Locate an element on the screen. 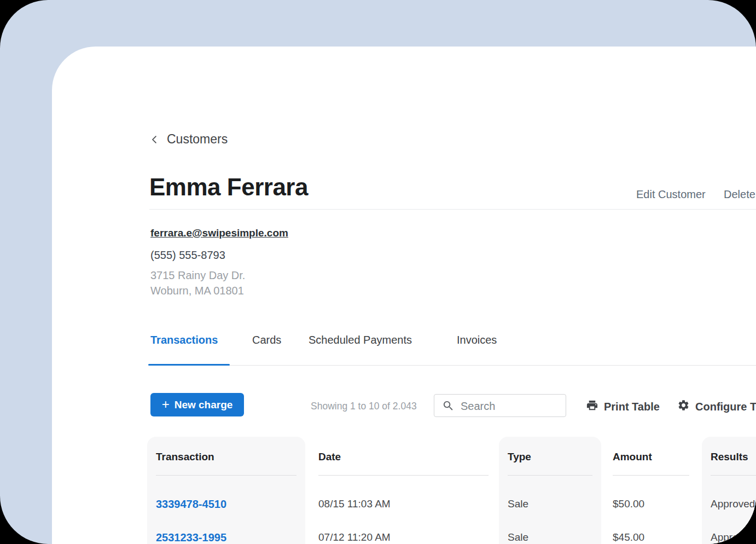  column-type: Type Sale Sale Sale is located at coordinates (550, 490).